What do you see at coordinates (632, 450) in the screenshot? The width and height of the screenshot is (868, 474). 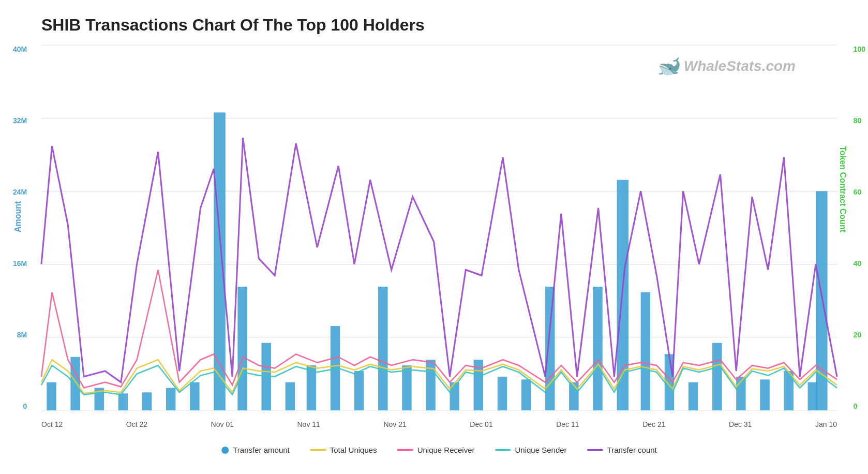 I see `legend-label-transfer-count: Transfer count` at bounding box center [632, 450].